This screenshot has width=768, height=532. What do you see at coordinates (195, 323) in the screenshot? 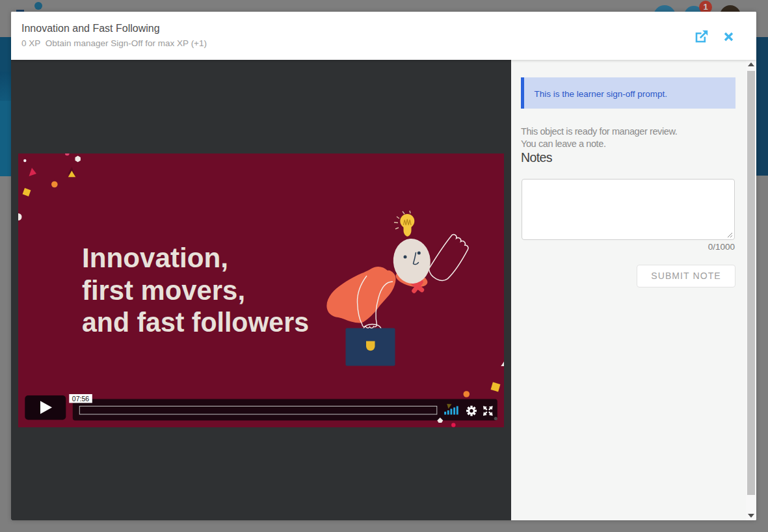
I see `svg-text: and fast followers` at bounding box center [195, 323].